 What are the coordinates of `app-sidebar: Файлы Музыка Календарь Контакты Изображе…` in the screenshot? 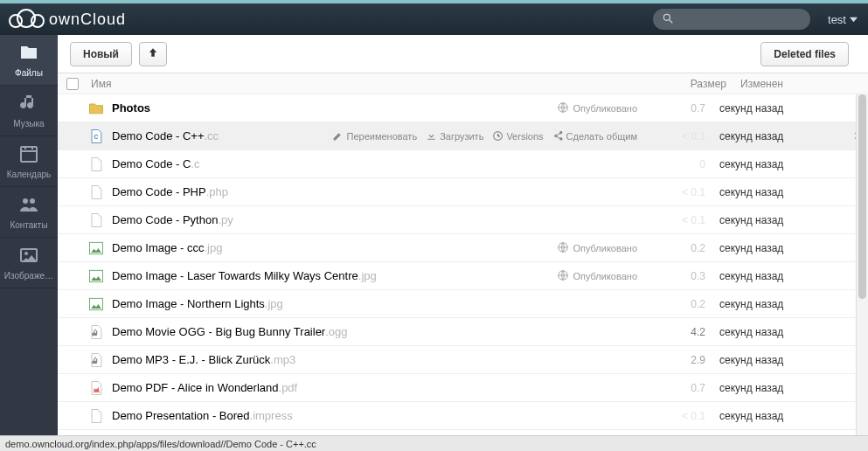 It's located at (29, 235).